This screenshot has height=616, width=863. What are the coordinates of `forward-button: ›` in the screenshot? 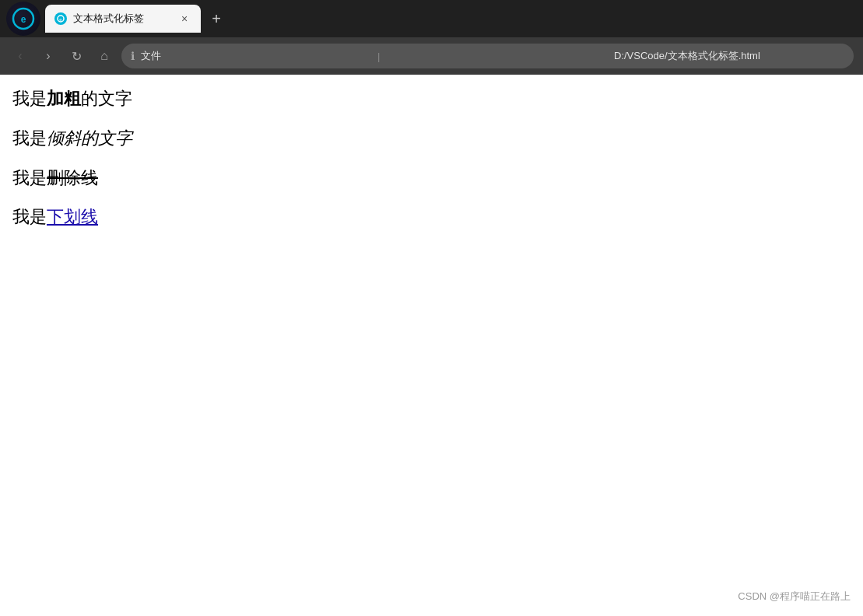 It's located at (48, 56).